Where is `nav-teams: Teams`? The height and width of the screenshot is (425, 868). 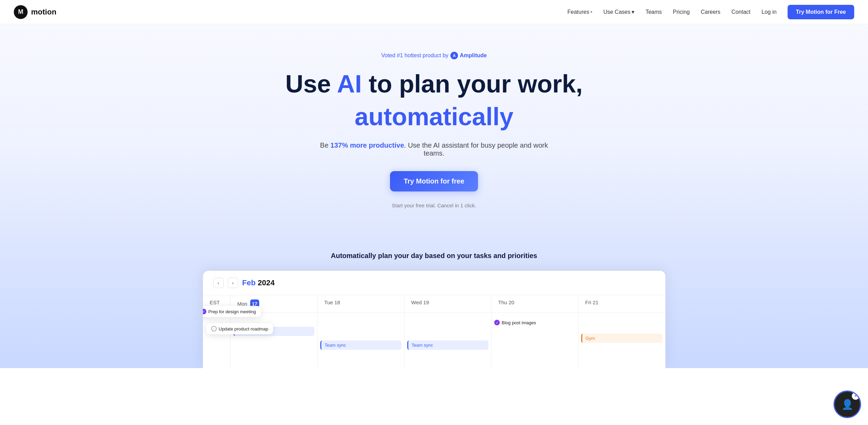
nav-teams: Teams is located at coordinates (654, 12).